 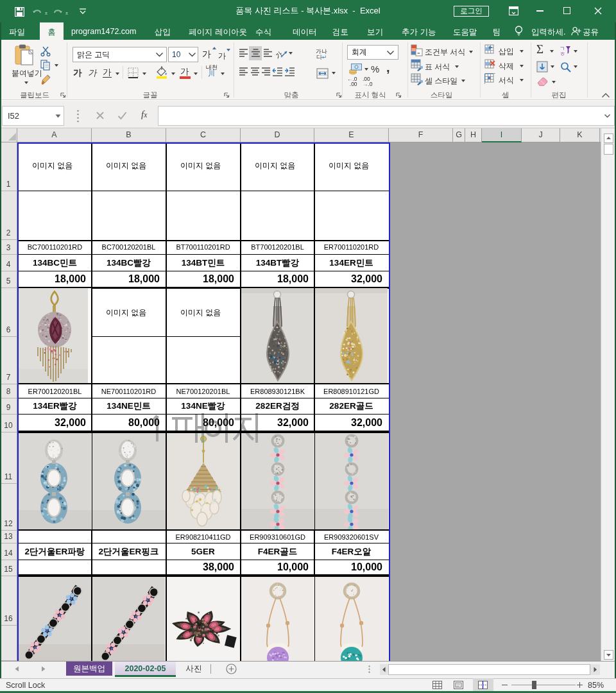 What do you see at coordinates (280, 55) in the screenshot?
I see `svg-text: 가` at bounding box center [280, 55].